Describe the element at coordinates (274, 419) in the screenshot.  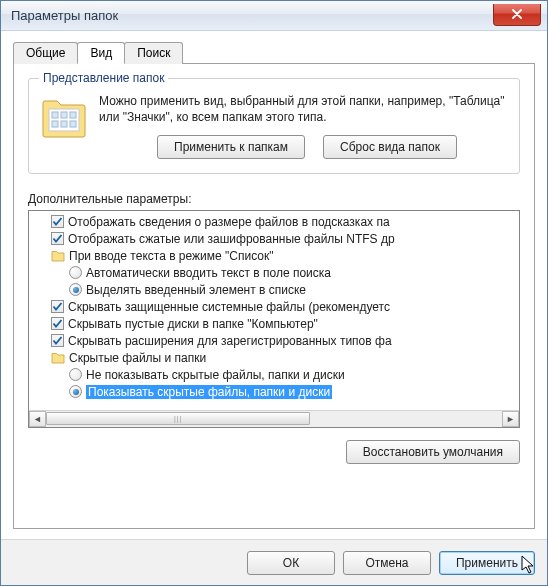
I see `scroll-track: |||` at that location.